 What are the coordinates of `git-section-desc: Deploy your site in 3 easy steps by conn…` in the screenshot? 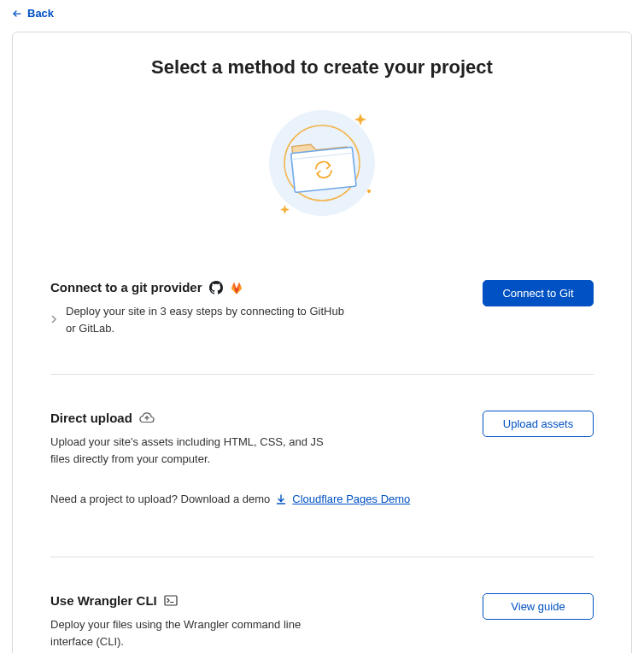 It's located at (206, 319).